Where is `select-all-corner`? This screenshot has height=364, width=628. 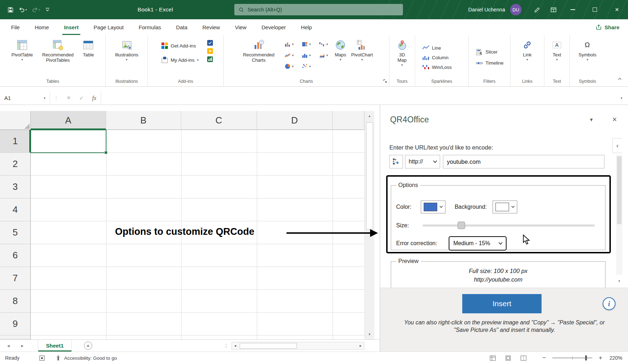
select-all-corner is located at coordinates (15, 121).